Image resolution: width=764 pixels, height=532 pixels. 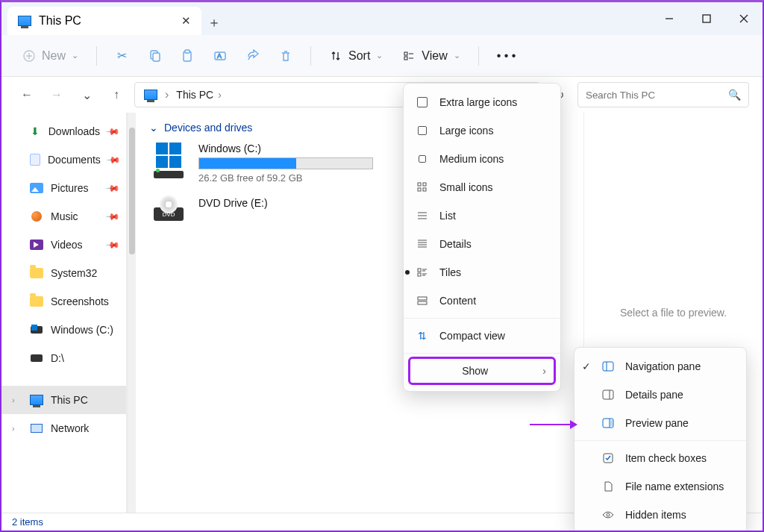 What do you see at coordinates (482, 102) in the screenshot?
I see `menu-extra-large-icons: Extra large icons` at bounding box center [482, 102].